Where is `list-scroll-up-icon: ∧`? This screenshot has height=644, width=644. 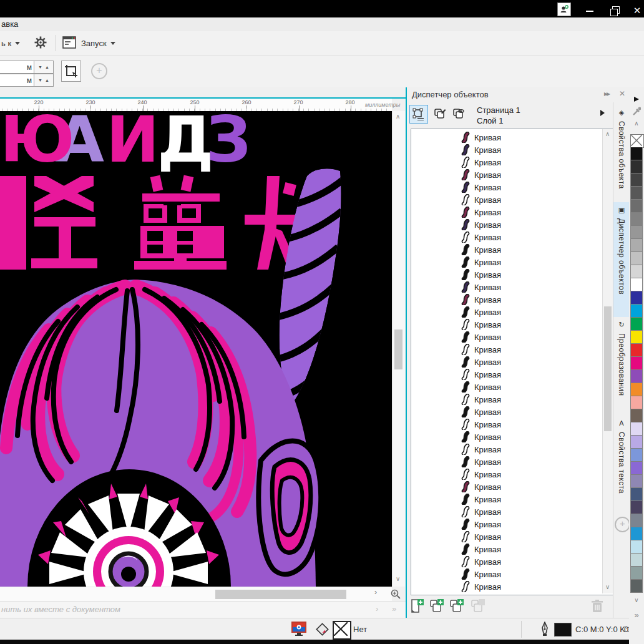 list-scroll-up-icon: ∧ is located at coordinates (608, 134).